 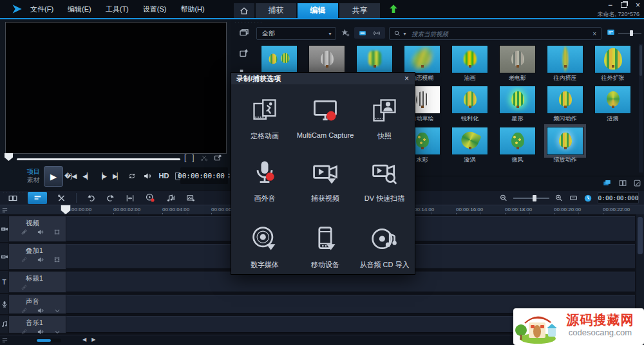 I want to click on menu-tools: 工具(T), so click(x=117, y=9).